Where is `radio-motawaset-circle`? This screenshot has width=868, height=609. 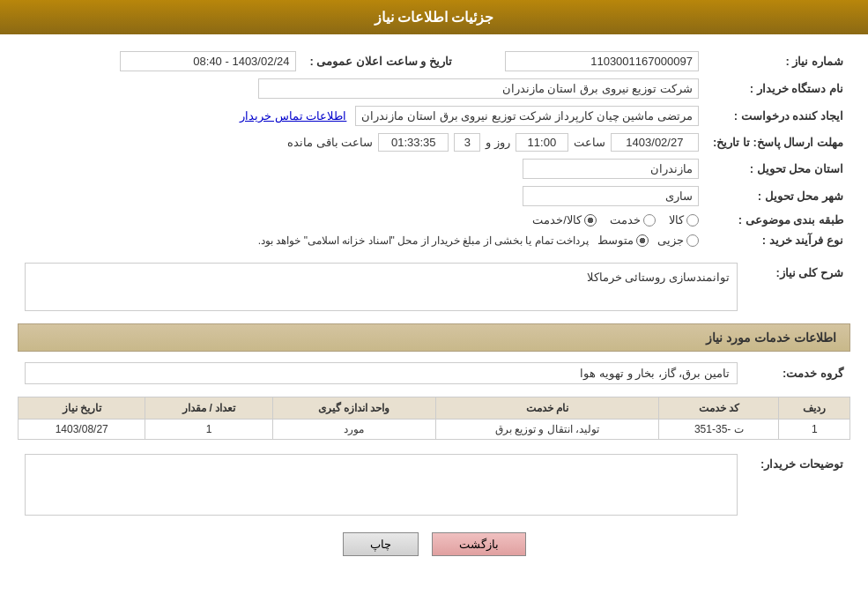 radio-motawaset-circle is located at coordinates (642, 241).